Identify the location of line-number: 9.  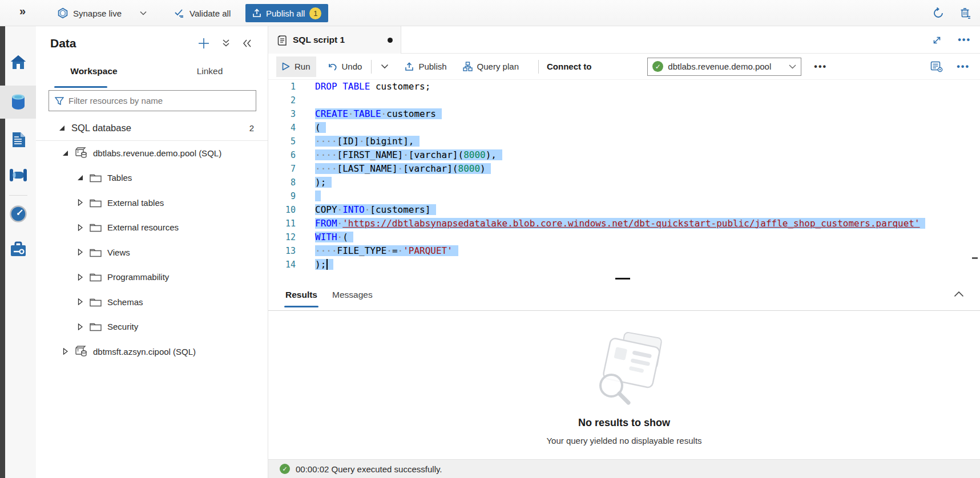
(285, 196).